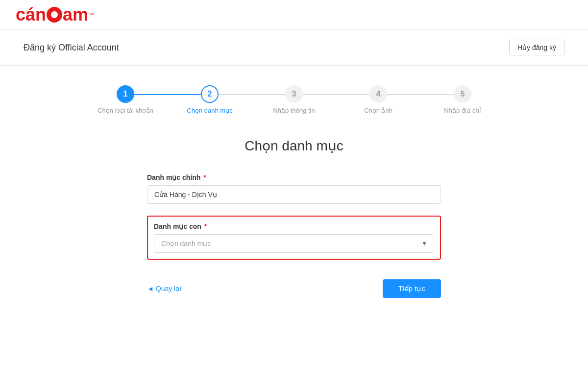 The width and height of the screenshot is (588, 392). What do you see at coordinates (294, 177) in the screenshot?
I see `main-category-label: Danh mục chính *` at bounding box center [294, 177].